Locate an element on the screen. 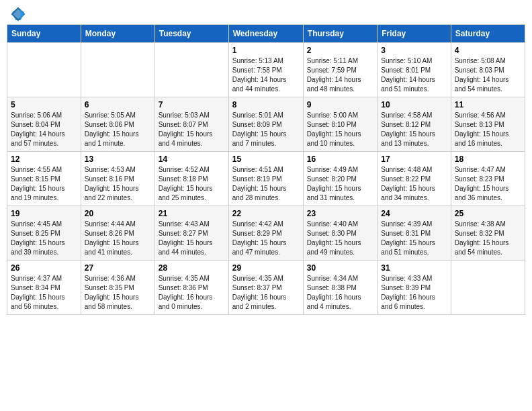  day-number: 25 is located at coordinates (488, 214).